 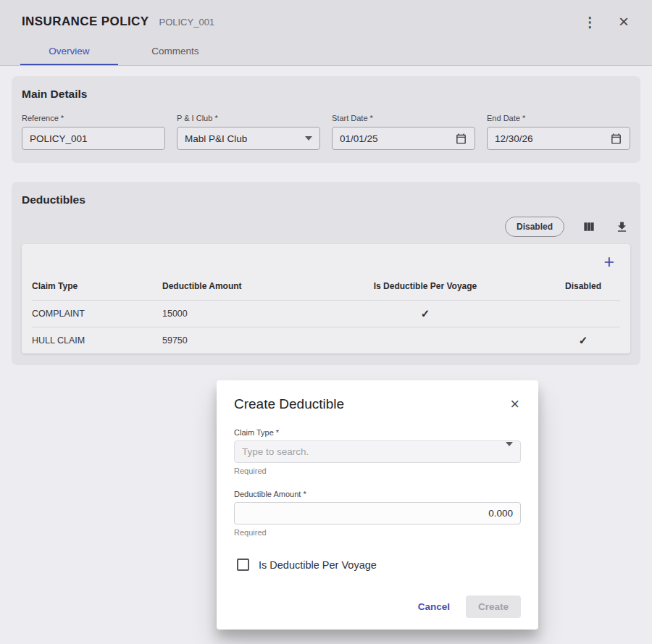 I want to click on table-row: HULL CLAIM 59750 ✓, so click(x=326, y=340).